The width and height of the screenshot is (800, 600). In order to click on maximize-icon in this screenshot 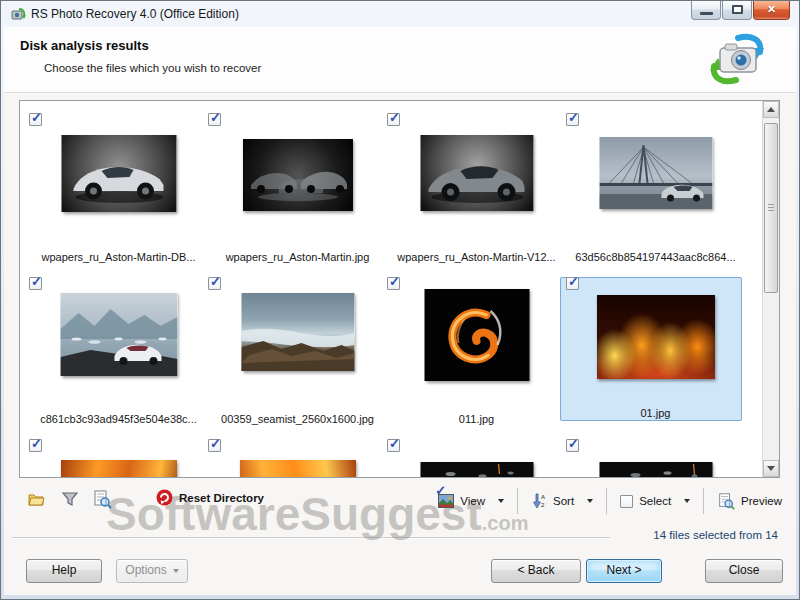, I will do `click(738, 10)`.